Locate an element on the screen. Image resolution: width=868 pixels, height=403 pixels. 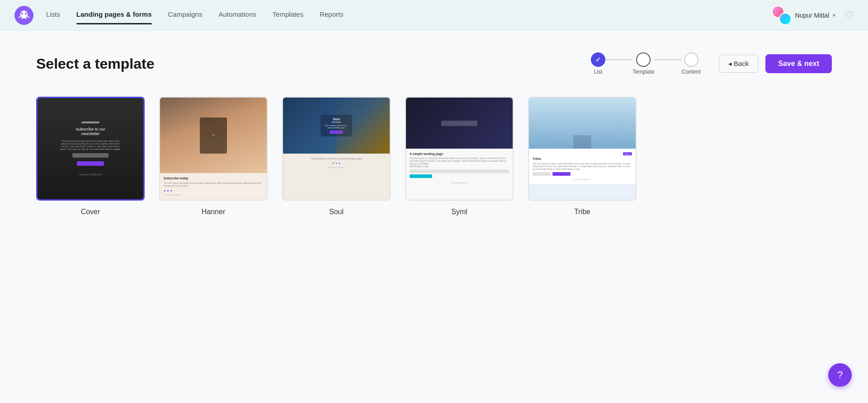
syml-preview: A simple landing page Use this section t… is located at coordinates (459, 149).